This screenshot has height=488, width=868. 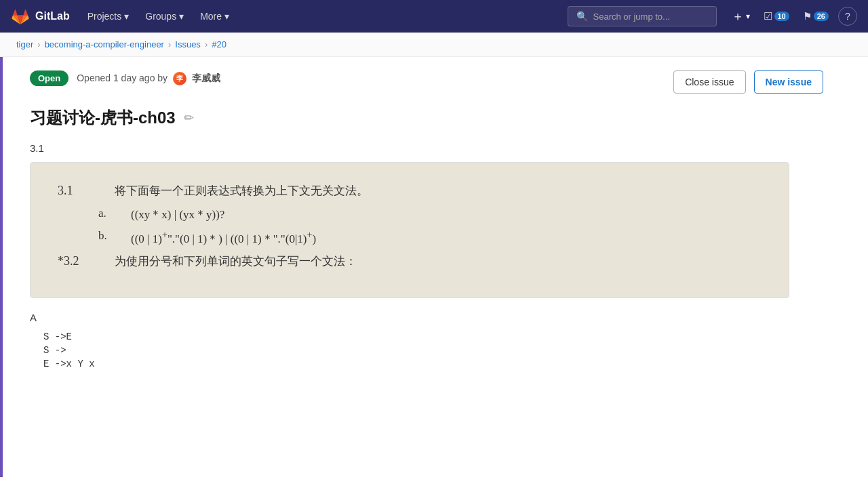 What do you see at coordinates (434, 16) in the screenshot?
I see `top-navbar: GitLab Projects ▾ Groups ▾ More ▾ 🔍 Sear…` at bounding box center [434, 16].